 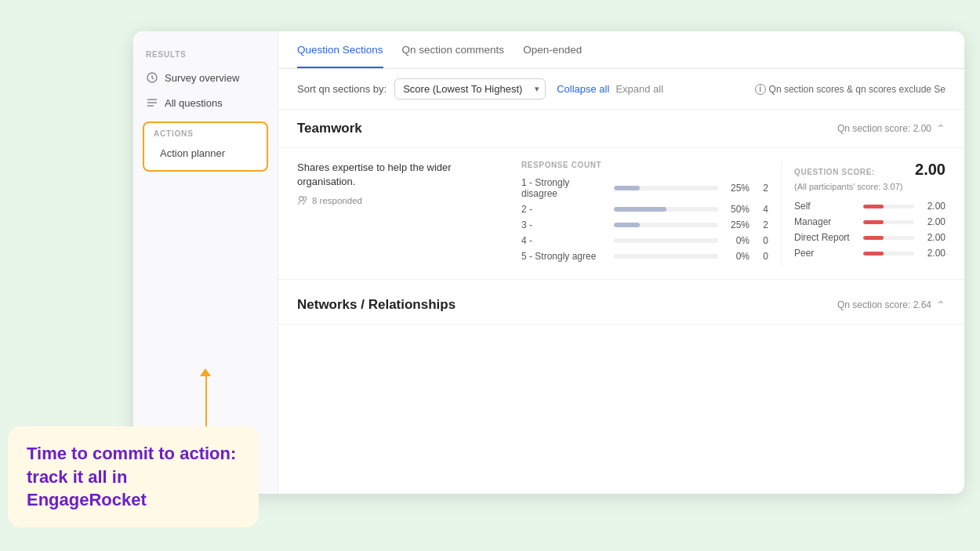 What do you see at coordinates (552, 50) in the screenshot?
I see `tab-open-ended: Open-ended` at bounding box center [552, 50].